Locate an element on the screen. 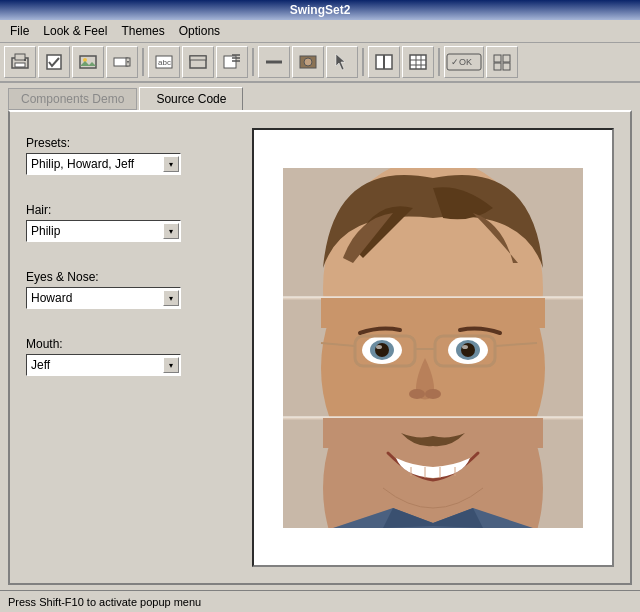 The height and width of the screenshot is (612, 640). hair-group: Hair: Philip Howard Jeff ▾ is located at coordinates (131, 222).